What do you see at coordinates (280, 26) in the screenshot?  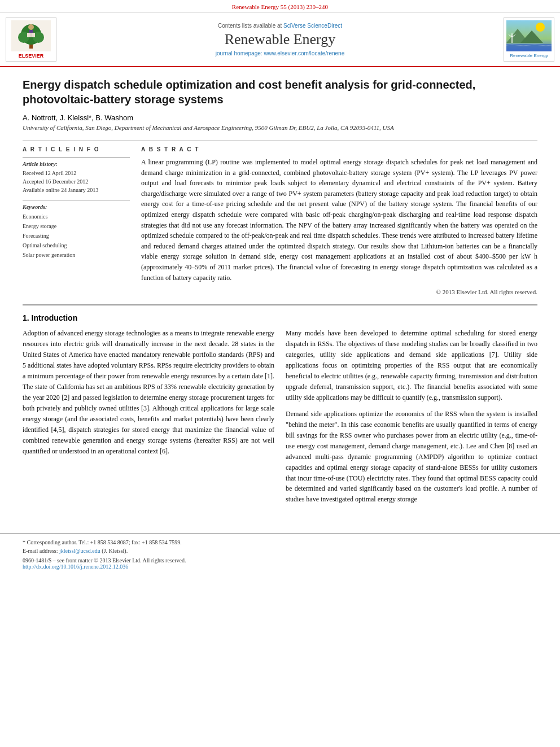 I see `sciverse-line: Contents lists available at SciVerse Sci…` at bounding box center [280, 26].